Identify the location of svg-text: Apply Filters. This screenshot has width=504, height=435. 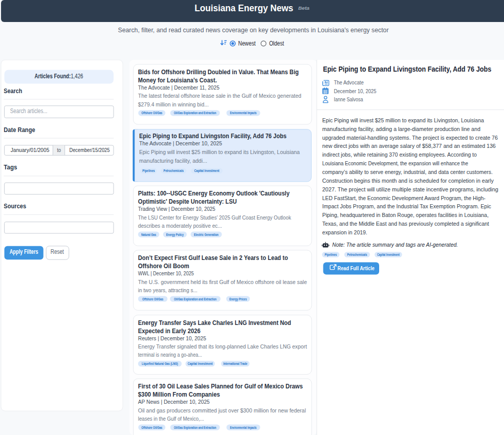
(24, 252).